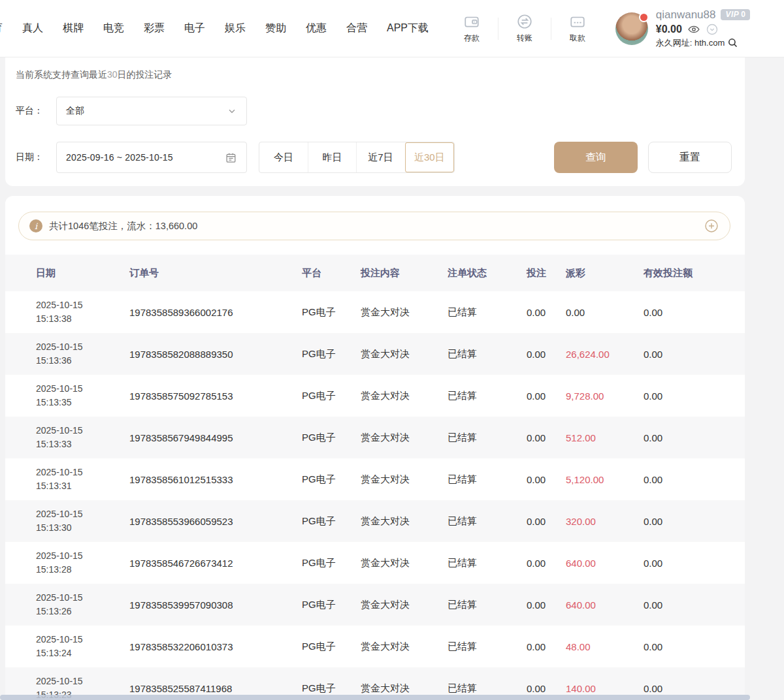  What do you see at coordinates (690, 157) in the screenshot?
I see `reset-button: 重置` at bounding box center [690, 157].